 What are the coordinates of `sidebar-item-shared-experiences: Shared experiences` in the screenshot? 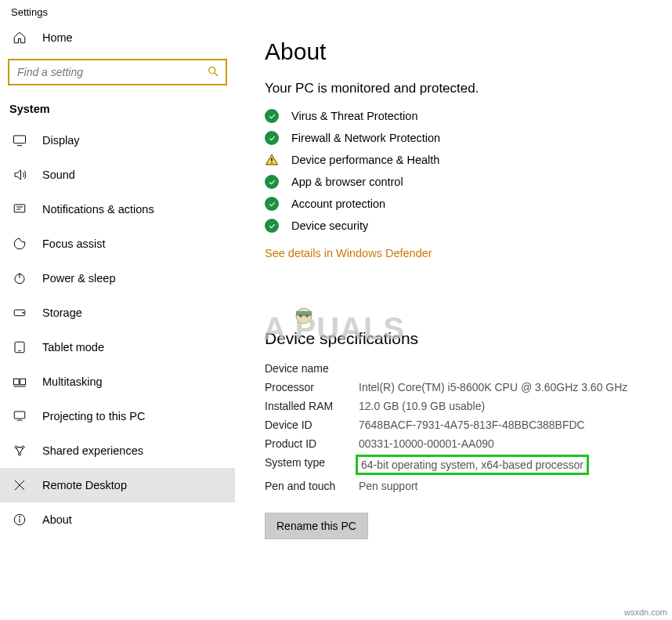 It's located at (117, 451).